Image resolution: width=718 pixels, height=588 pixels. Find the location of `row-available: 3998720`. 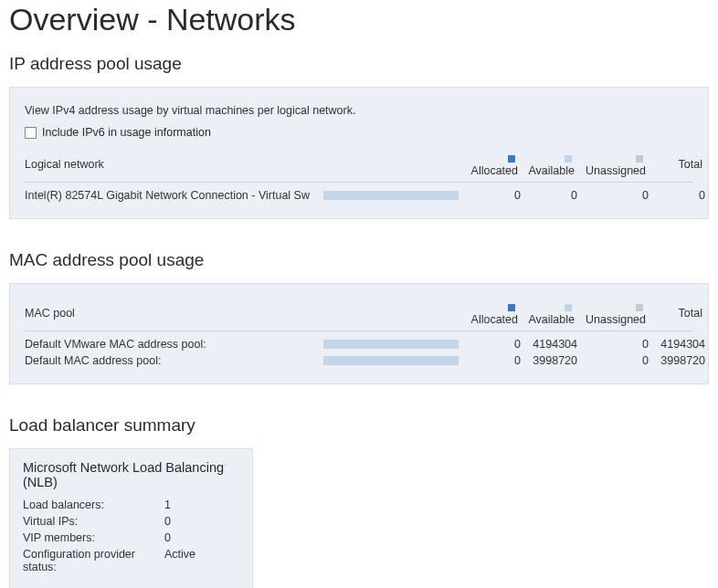

row-available: 3998720 is located at coordinates (553, 361).